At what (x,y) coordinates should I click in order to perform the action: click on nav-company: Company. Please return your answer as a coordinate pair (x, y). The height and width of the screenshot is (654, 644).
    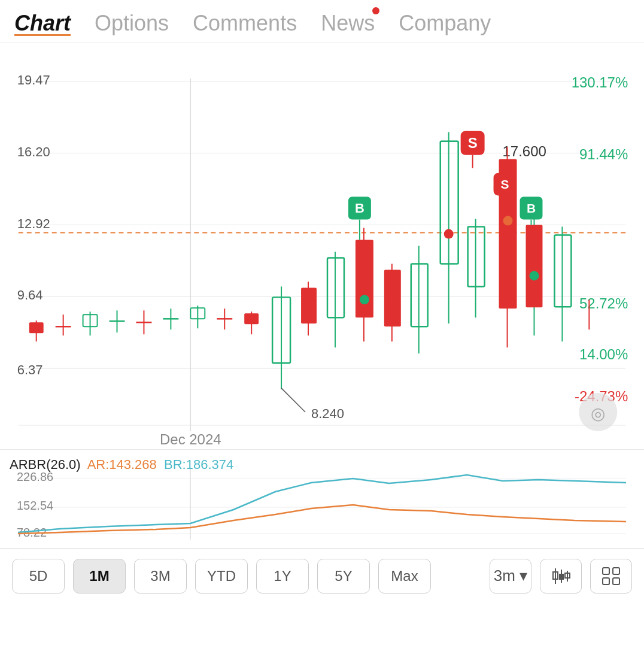
    Looking at the image, I should click on (445, 23).